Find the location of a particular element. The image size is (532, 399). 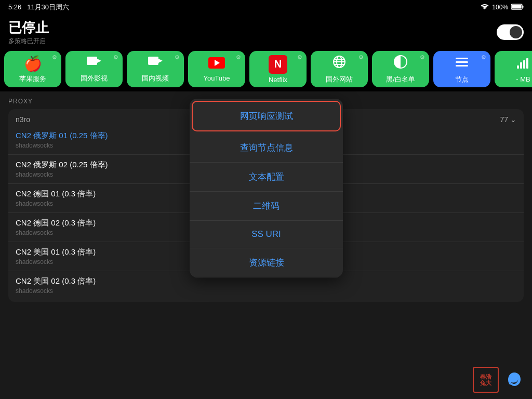

blackwhite-icon is located at coordinates (401, 63).